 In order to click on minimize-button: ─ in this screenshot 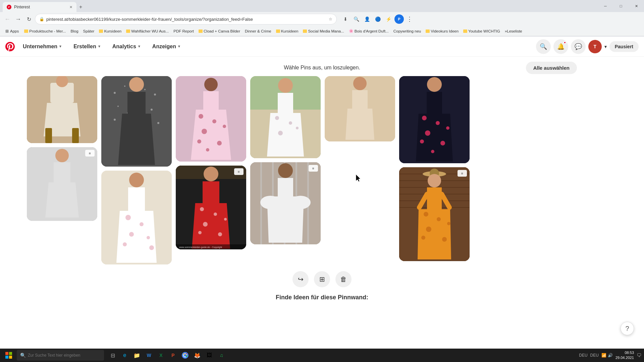, I will do `click(605, 6)`.